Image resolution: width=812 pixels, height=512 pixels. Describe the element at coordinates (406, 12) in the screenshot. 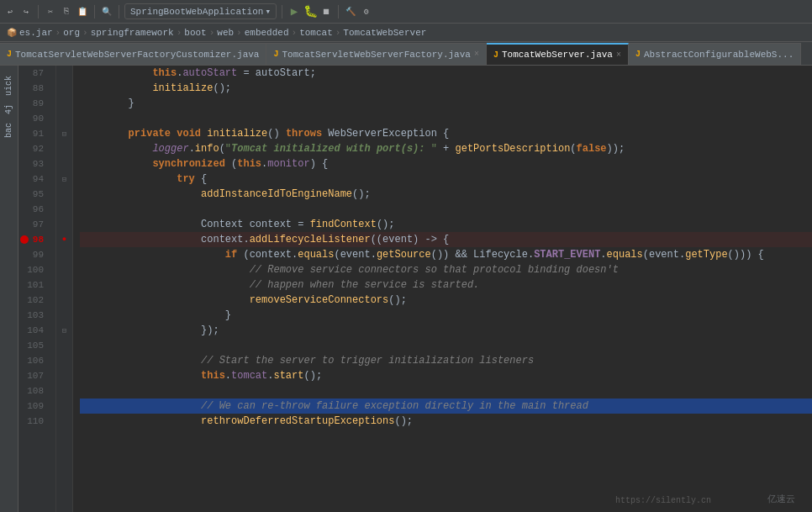

I see `toolbar: ↩ ↪ ✂ ⎘ 📋 🔍 SpringBootWebApplication ▾ ▶…` at that location.